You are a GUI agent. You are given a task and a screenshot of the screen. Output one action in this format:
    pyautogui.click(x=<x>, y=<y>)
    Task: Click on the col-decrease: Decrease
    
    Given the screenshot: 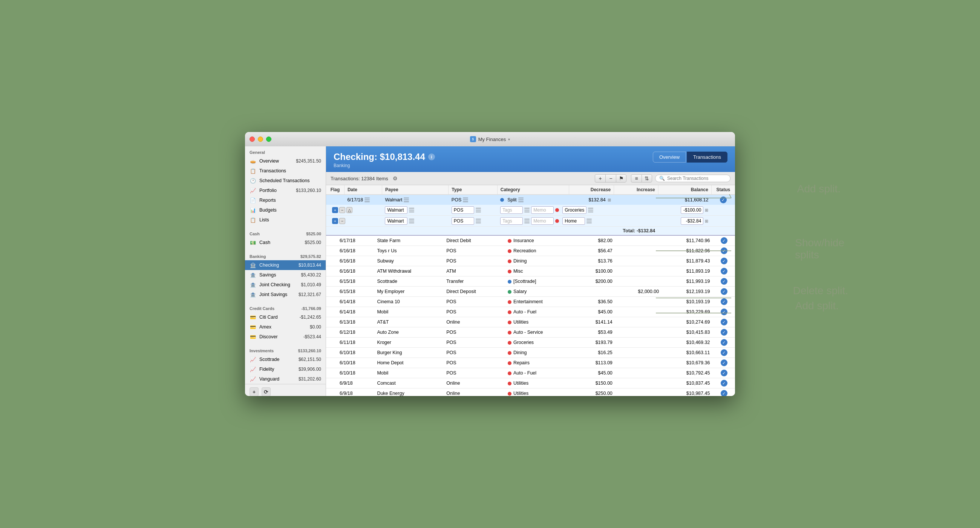 What is the action you would take?
    pyautogui.click(x=592, y=190)
    